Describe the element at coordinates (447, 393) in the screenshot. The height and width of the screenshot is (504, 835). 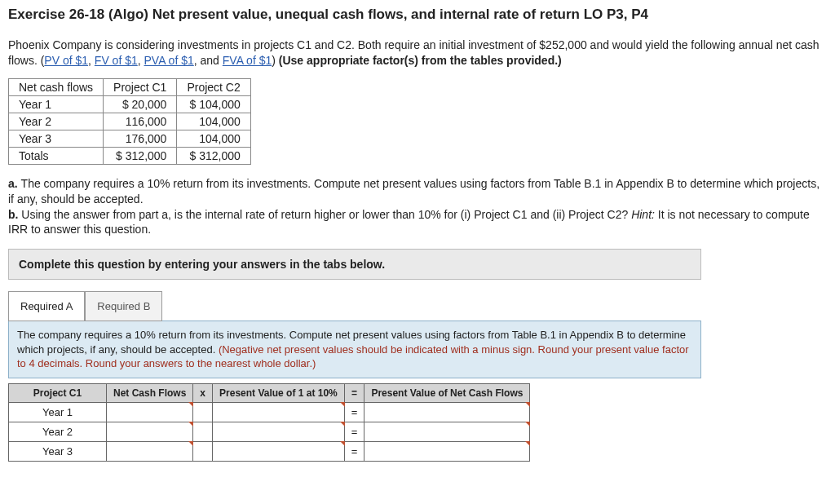
I see `ans-h-pvncf: Present Value of Net Cash Flows` at that location.